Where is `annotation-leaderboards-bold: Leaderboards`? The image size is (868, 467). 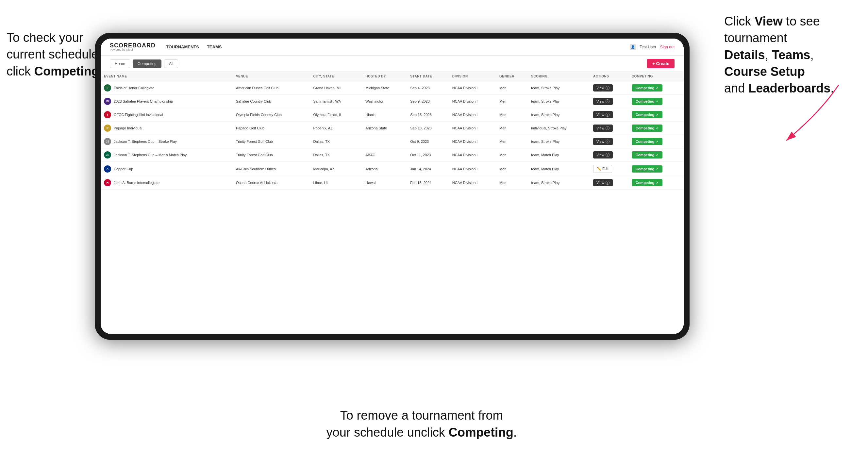
annotation-leaderboards-bold: Leaderboards is located at coordinates (789, 88).